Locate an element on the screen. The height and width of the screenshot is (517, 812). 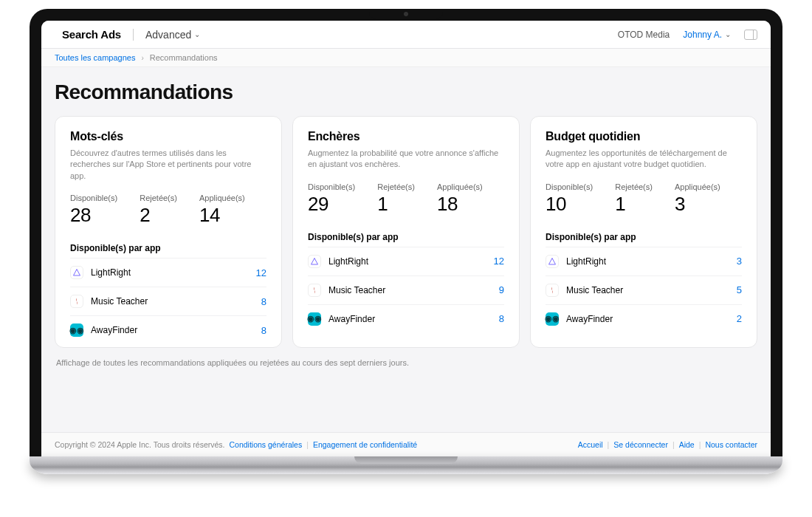
card-keywords: Mots-clés Découvrez d'autres termes util… is located at coordinates (168, 232).